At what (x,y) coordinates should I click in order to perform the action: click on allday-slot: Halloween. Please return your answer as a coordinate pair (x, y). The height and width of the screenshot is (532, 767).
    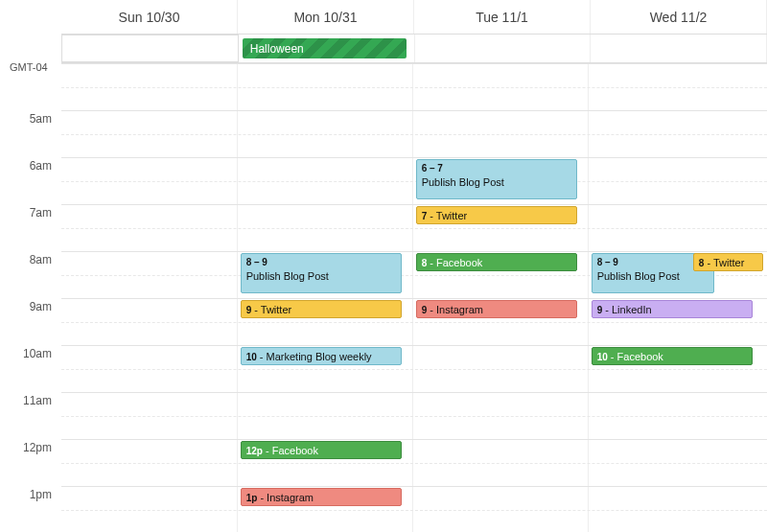
    Looking at the image, I should click on (327, 48).